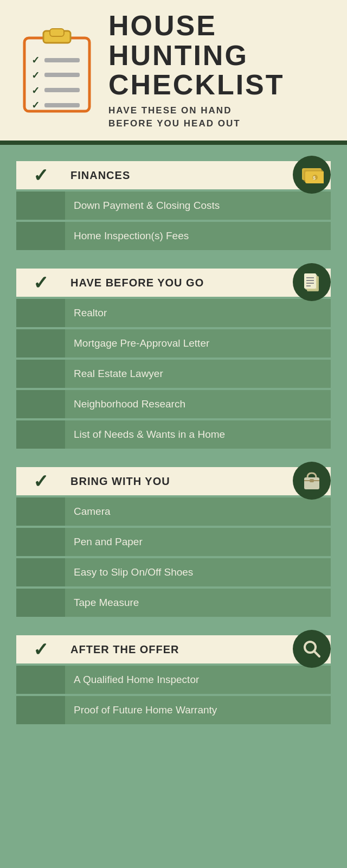  Describe the element at coordinates (174, 681) in the screenshot. I see `section-after-offer: ✓ AFTER THE OFFER A Qualified Home Inspe…` at that location.